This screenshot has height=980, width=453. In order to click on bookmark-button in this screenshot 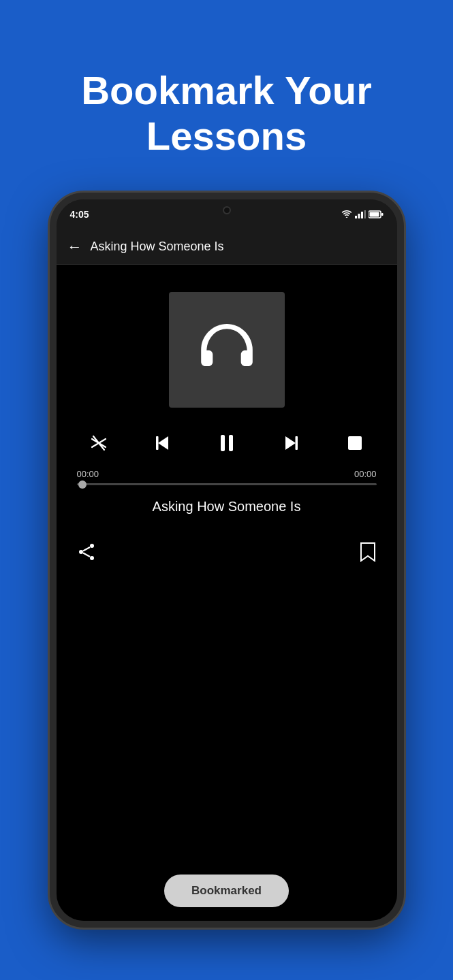, I will do `click(368, 552)`.